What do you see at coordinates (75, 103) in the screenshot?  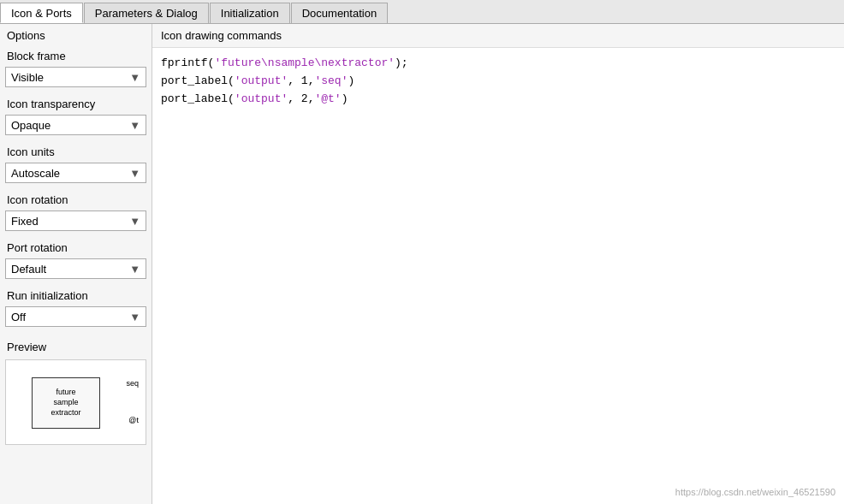 I see `icon-transparency-label: Icon transparency` at bounding box center [75, 103].